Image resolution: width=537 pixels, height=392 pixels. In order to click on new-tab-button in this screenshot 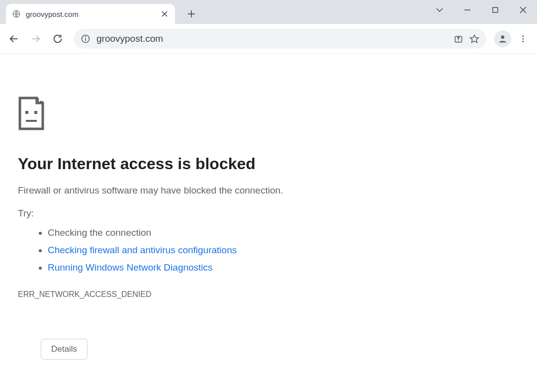, I will do `click(191, 14)`.